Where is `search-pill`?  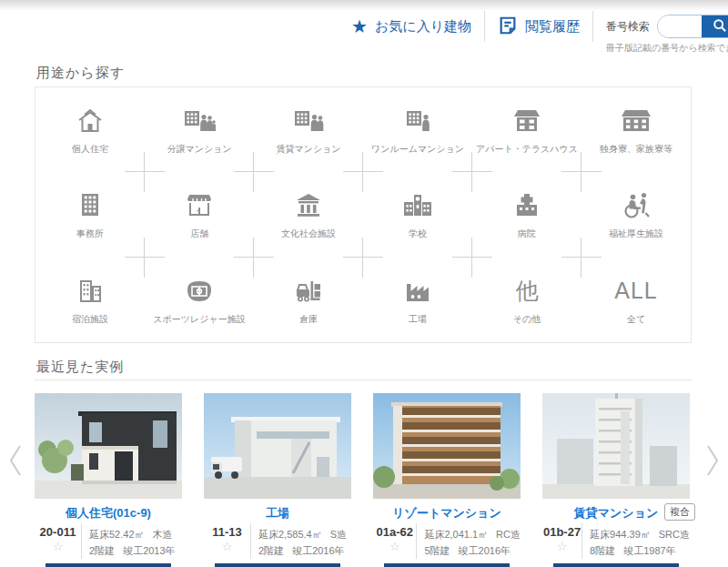
search-pill is located at coordinates (693, 26).